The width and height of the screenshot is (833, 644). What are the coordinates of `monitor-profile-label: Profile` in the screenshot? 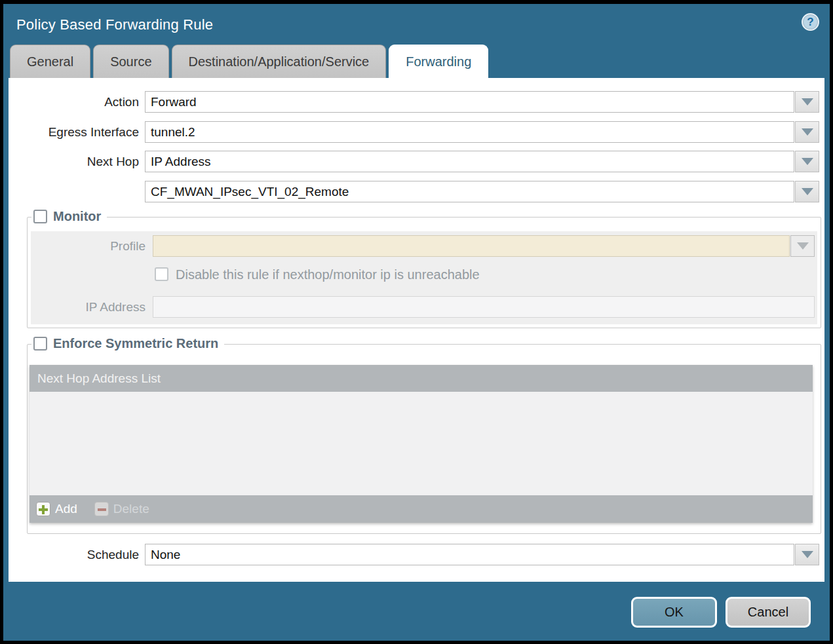 It's located at (77, 246).